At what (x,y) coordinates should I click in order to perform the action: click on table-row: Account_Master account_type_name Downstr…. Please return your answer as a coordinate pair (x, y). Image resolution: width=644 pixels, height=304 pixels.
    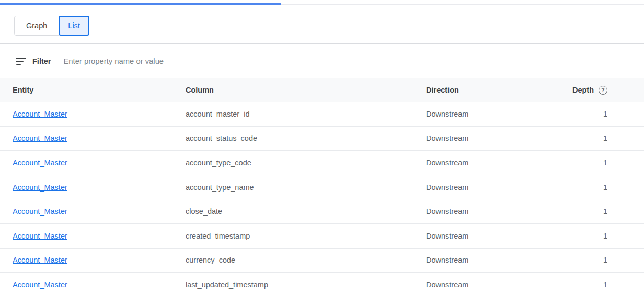
    Looking at the image, I should click on (322, 187).